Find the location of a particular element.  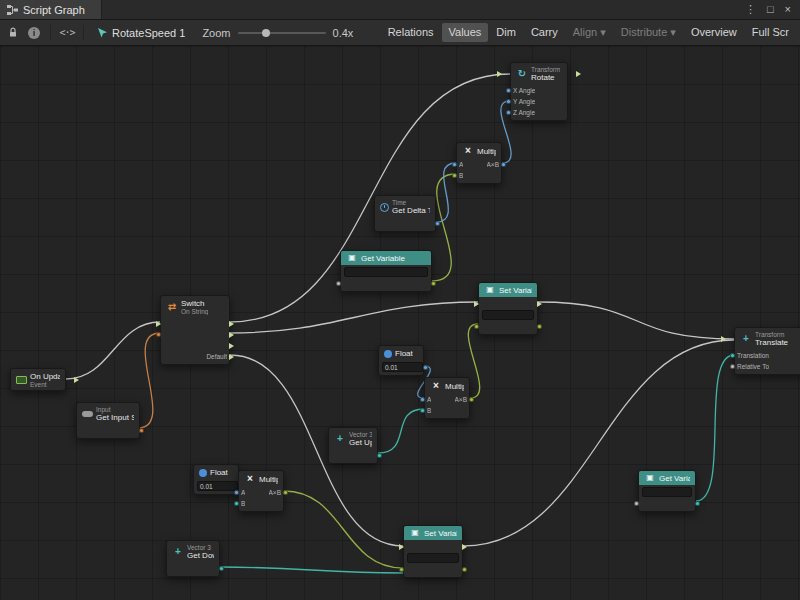

close-icon: × is located at coordinates (788, 10).